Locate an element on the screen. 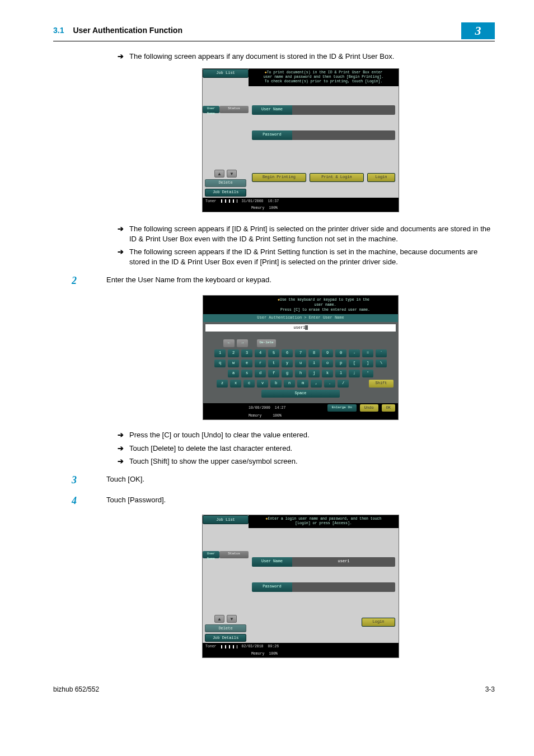 The height and width of the screenshot is (756, 534). key-c: c is located at coordinates (249, 384).